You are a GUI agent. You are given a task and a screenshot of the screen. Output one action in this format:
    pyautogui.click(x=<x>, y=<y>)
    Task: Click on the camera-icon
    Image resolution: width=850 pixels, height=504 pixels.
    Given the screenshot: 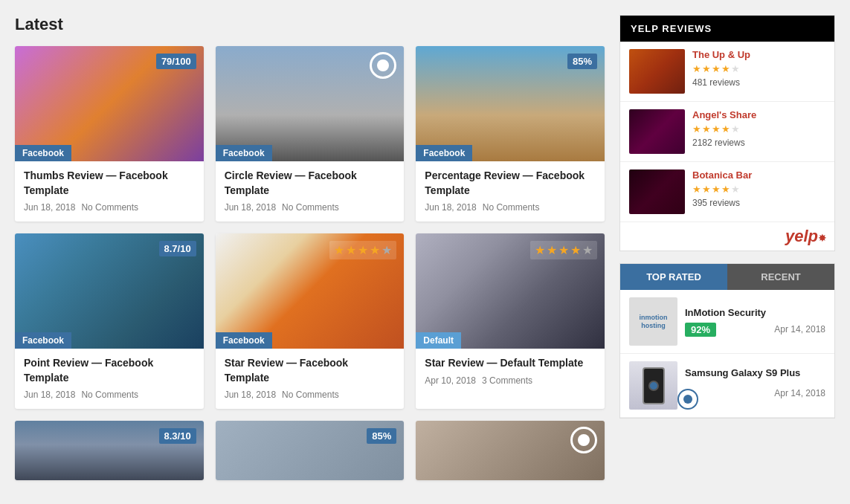 What is the action you would take?
    pyautogui.click(x=654, y=386)
    